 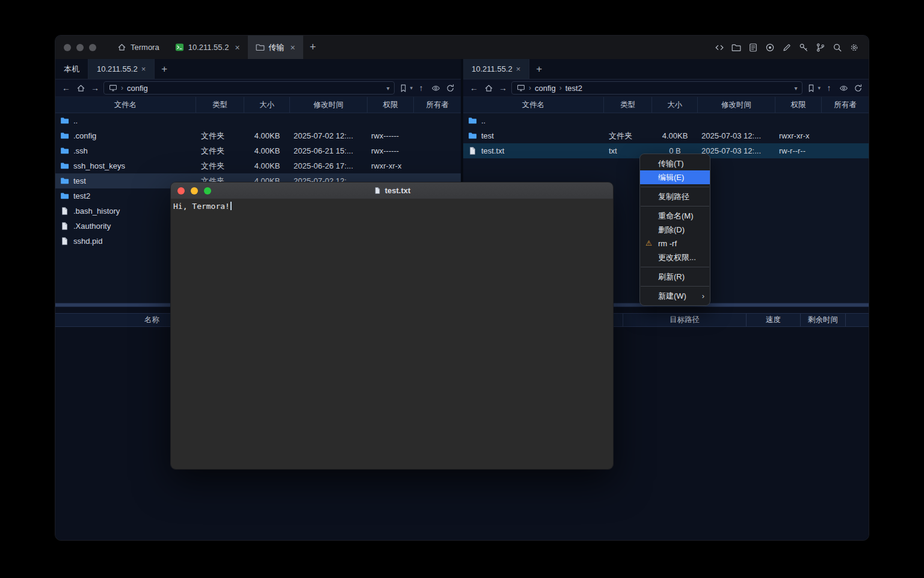 I want to click on transfer-column-trailing, so click(x=857, y=320).